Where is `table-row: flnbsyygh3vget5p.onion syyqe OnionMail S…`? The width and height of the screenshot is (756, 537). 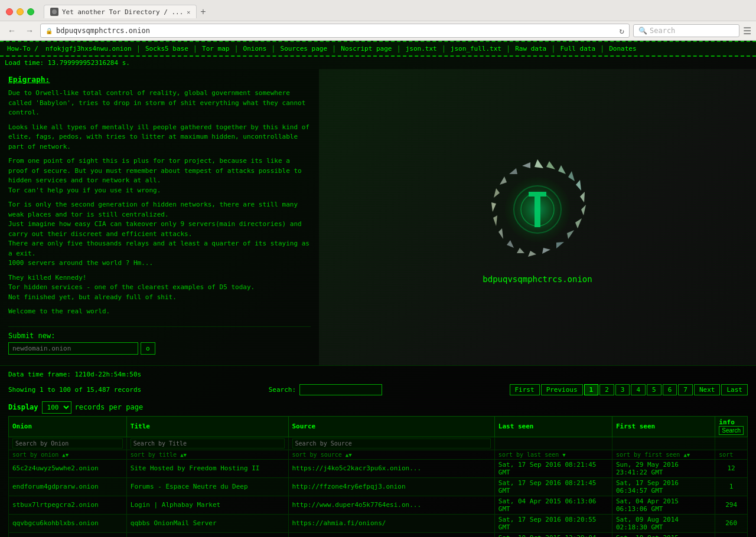 table-row: flnbsyygh3vget5p.onion syyqe OnionMail S… is located at coordinates (378, 535).